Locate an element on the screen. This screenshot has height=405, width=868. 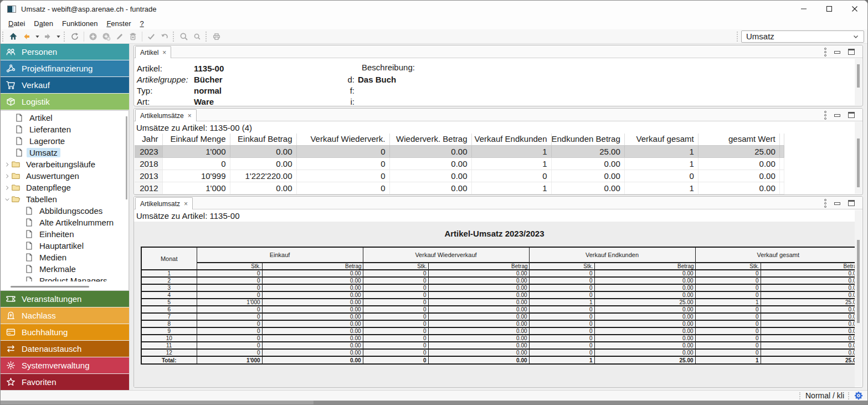
tree-item-medien: Medien is located at coordinates (62, 257).